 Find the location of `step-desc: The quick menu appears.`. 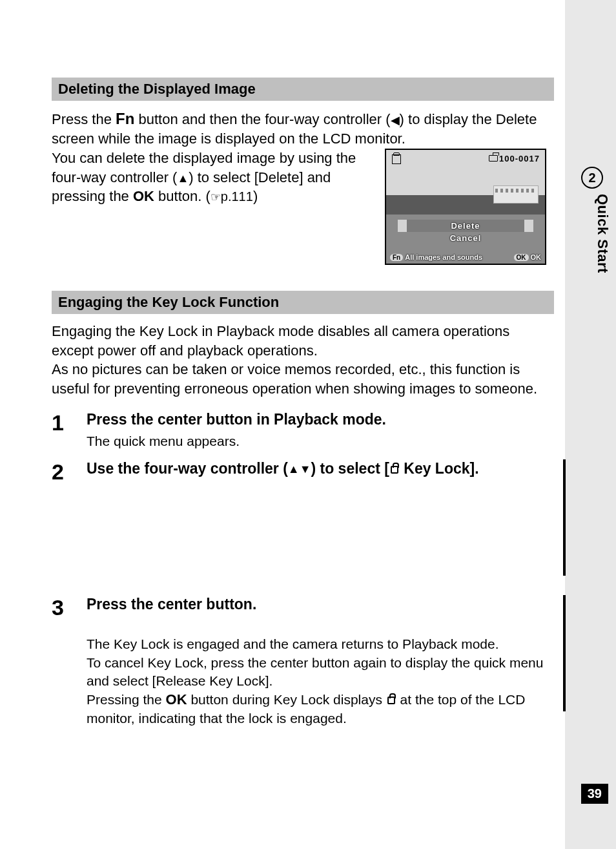

step-desc: The quick menu appears. is located at coordinates (320, 441).